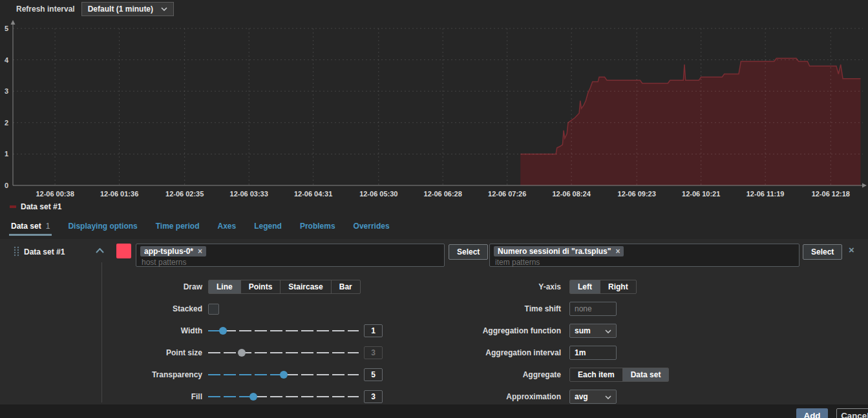  What do you see at coordinates (44, 252) in the screenshot?
I see `data-set-title: Data set #1` at bounding box center [44, 252].